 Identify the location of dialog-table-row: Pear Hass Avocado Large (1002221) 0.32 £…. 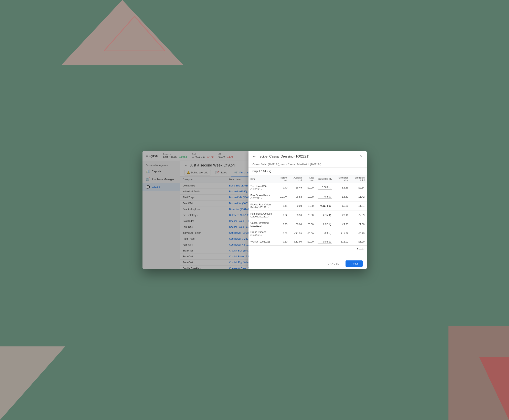
(308, 215).